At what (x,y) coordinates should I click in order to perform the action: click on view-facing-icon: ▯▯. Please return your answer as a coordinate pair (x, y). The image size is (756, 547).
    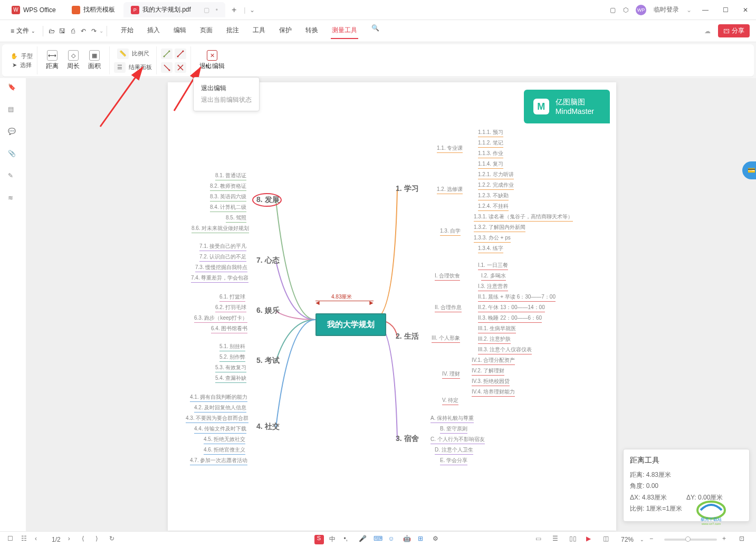
    Looking at the image, I should click on (574, 540).